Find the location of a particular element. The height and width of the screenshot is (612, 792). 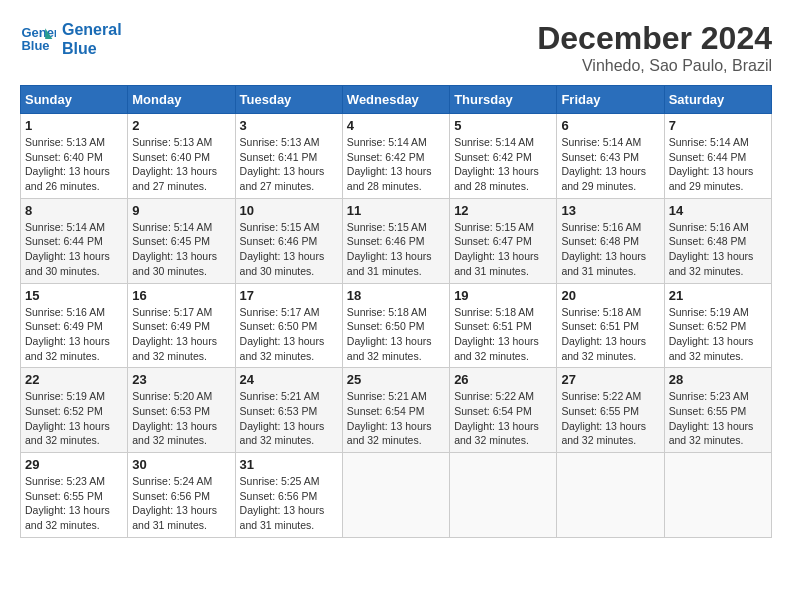

day-number: 1 is located at coordinates (74, 126).